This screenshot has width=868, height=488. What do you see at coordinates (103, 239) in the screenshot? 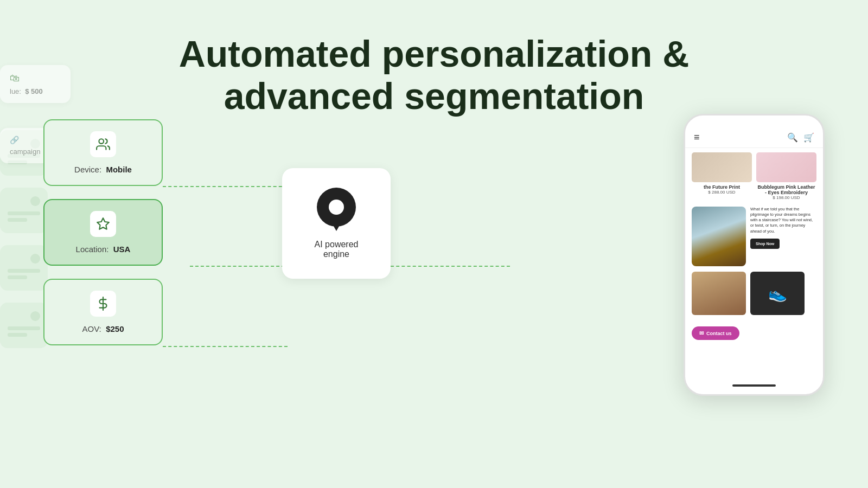
I see `segment-cards-group: Device: Mobile Location: USA AOV: $250` at bounding box center [103, 239].